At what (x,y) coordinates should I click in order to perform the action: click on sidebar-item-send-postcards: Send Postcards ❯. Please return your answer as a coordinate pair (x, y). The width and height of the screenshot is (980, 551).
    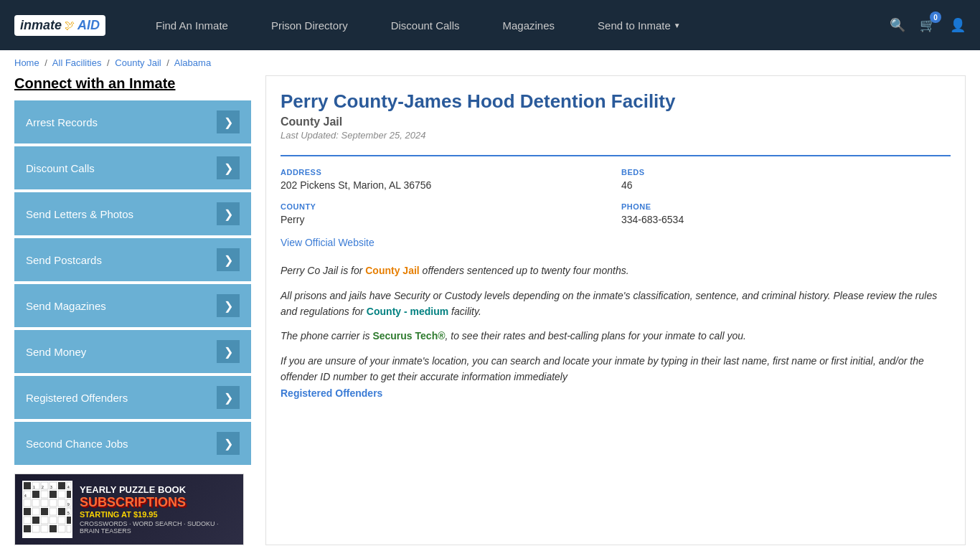
    Looking at the image, I should click on (133, 260).